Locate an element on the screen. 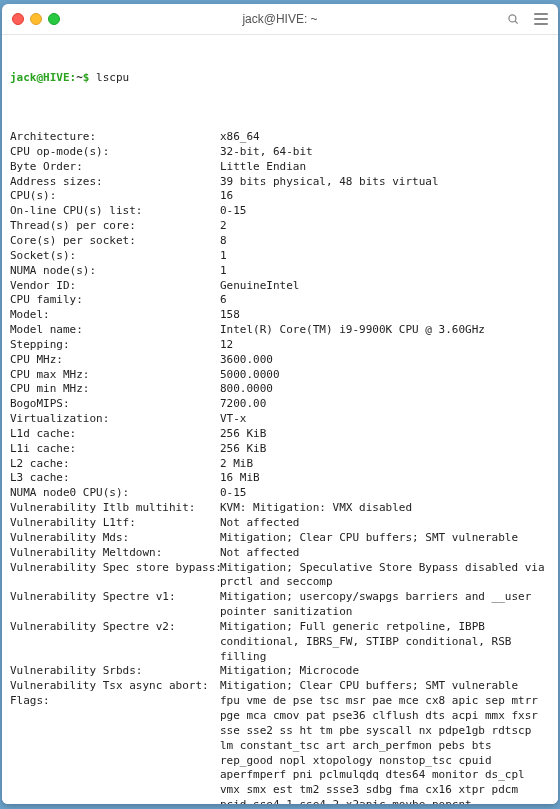  lscpu-key: Model name: is located at coordinates (115, 330).